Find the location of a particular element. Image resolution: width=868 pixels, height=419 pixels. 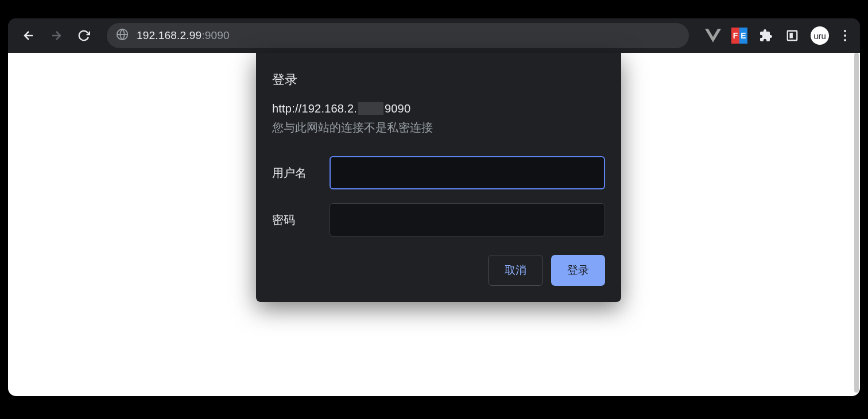

fe-extension-icon: F E is located at coordinates (739, 36).